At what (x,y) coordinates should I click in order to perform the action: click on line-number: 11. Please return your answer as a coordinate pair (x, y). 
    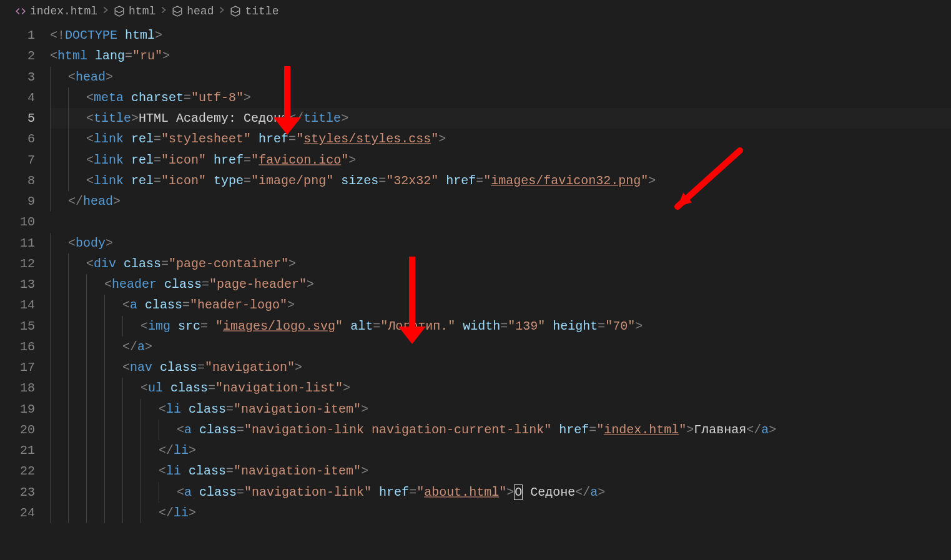
    Looking at the image, I should click on (25, 243).